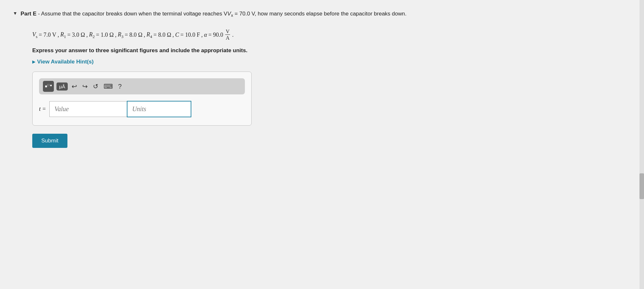 The height and width of the screenshot is (289, 644). I want to click on comma2: ,, so click(87, 35).